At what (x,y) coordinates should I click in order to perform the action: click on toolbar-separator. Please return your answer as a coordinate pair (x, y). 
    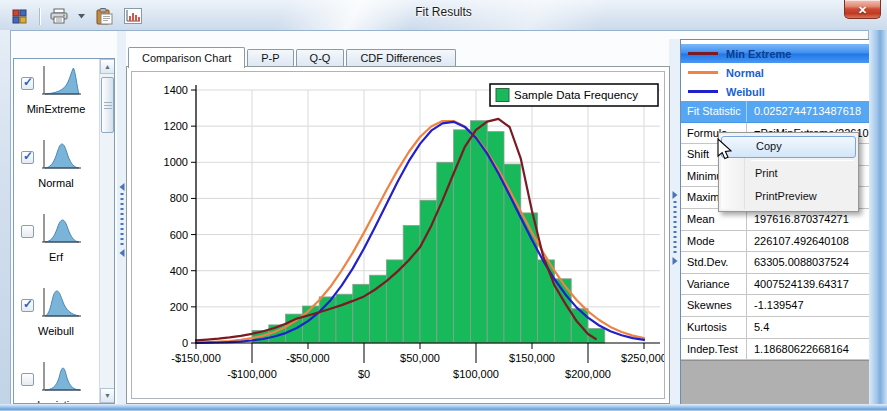
    Looking at the image, I should click on (40, 16).